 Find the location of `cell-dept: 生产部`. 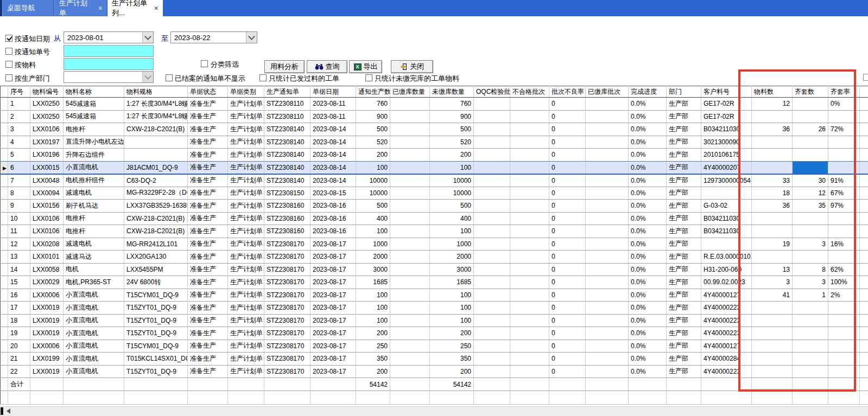

cell-dept: 生产部 is located at coordinates (684, 308).